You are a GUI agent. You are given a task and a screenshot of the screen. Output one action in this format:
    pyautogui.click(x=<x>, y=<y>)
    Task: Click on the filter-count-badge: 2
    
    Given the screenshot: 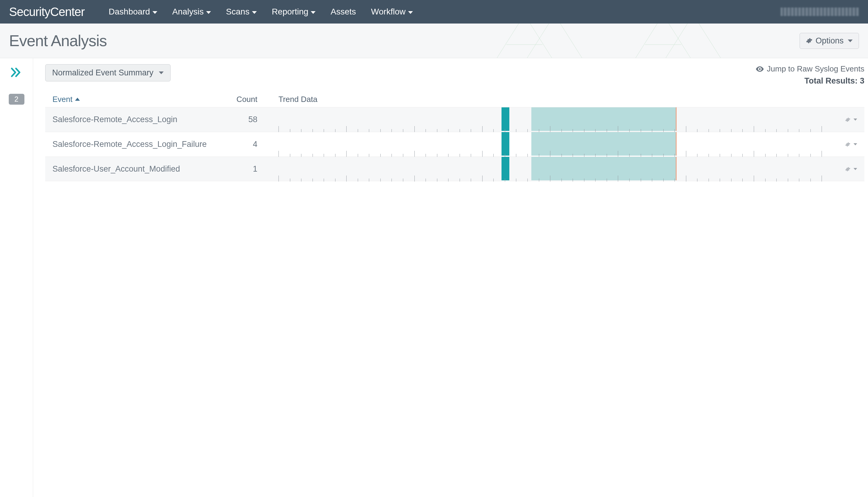 What is the action you would take?
    pyautogui.click(x=17, y=99)
    